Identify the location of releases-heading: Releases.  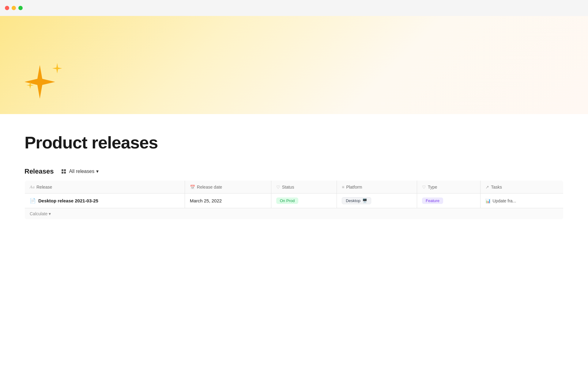
(39, 171).